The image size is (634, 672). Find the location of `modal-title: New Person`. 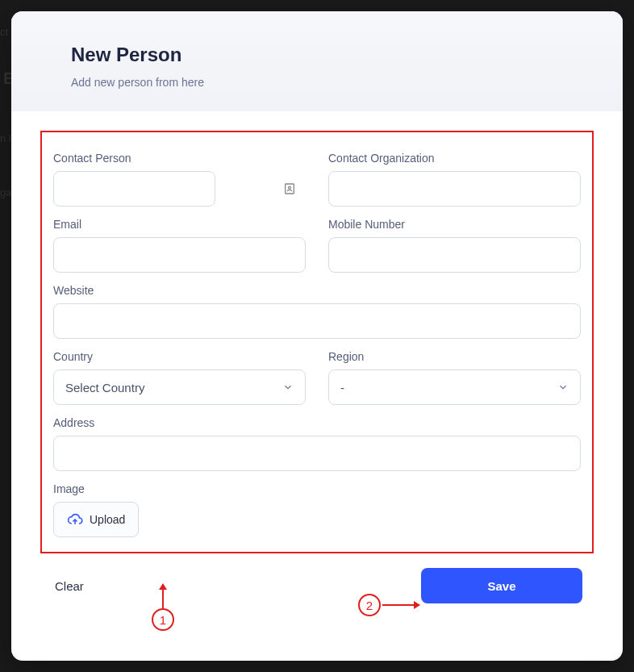

modal-title: New Person is located at coordinates (317, 55).